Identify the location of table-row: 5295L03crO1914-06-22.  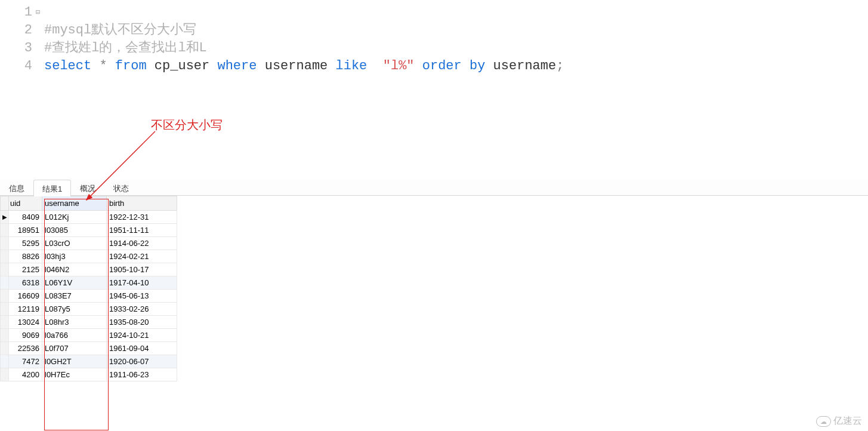
(89, 244).